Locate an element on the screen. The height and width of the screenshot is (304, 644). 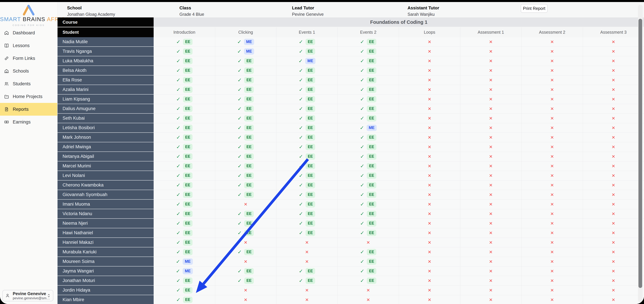
student-name-cell: Hanniel Makazi is located at coordinates (106, 243).